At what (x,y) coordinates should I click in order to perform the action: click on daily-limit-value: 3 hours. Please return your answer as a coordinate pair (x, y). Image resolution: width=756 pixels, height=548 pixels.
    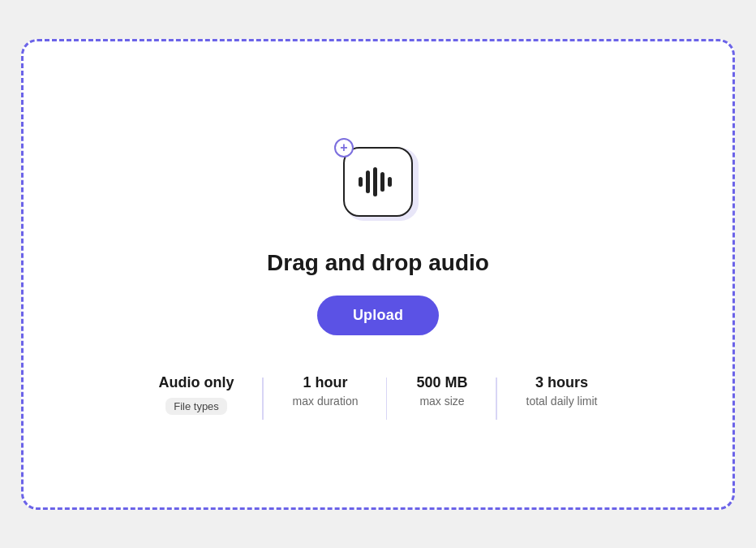
    Looking at the image, I should click on (561, 383).